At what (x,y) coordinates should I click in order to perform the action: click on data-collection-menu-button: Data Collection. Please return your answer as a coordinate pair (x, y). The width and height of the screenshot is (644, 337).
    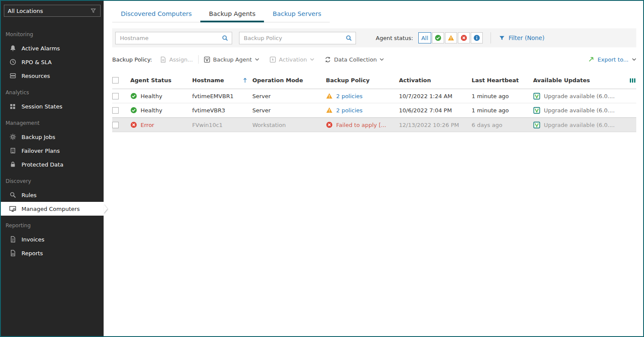
    Looking at the image, I should click on (354, 59).